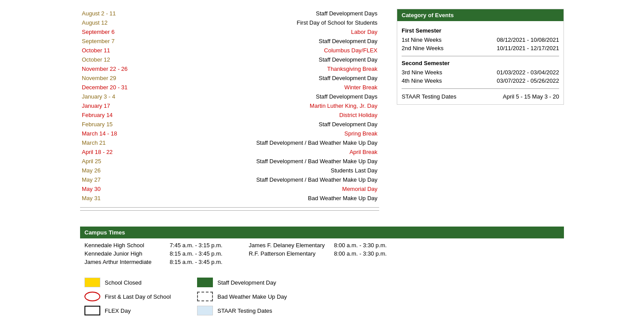 The image size is (644, 322). What do you see at coordinates (115, 23) in the screenshot?
I see `event-date: August 12` at bounding box center [115, 23].